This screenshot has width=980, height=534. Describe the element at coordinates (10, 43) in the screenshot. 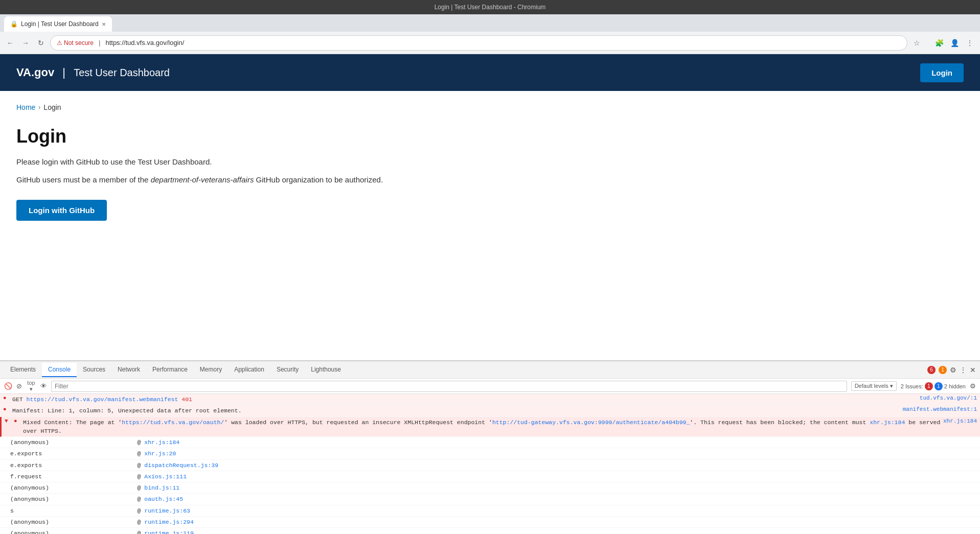

I see `back-button: ←` at that location.